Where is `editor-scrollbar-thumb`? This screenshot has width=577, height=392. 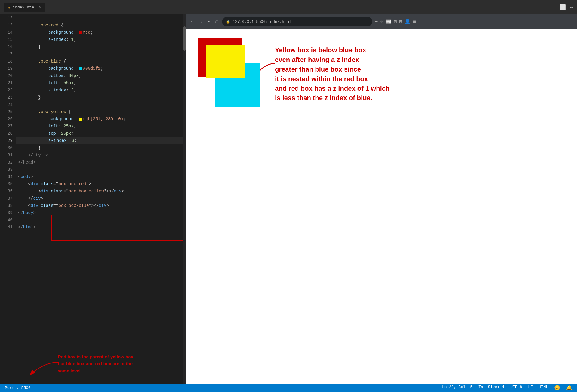
editor-scrollbar-thumb is located at coordinates (185, 38).